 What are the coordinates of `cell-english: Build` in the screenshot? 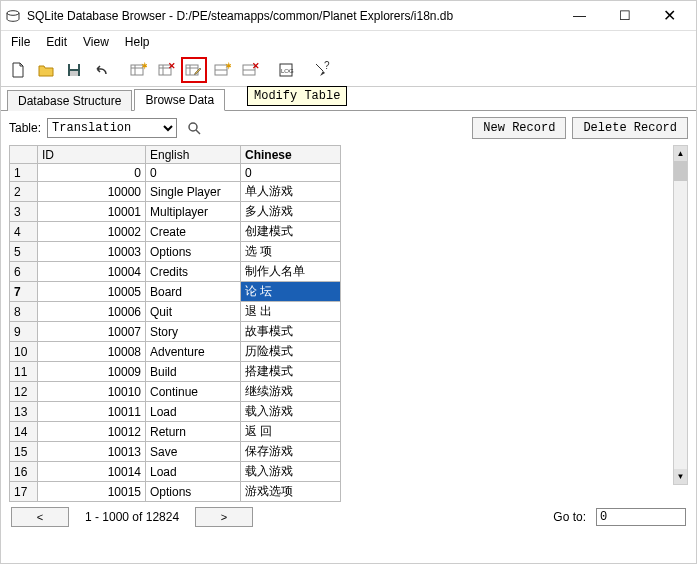 It's located at (194, 372).